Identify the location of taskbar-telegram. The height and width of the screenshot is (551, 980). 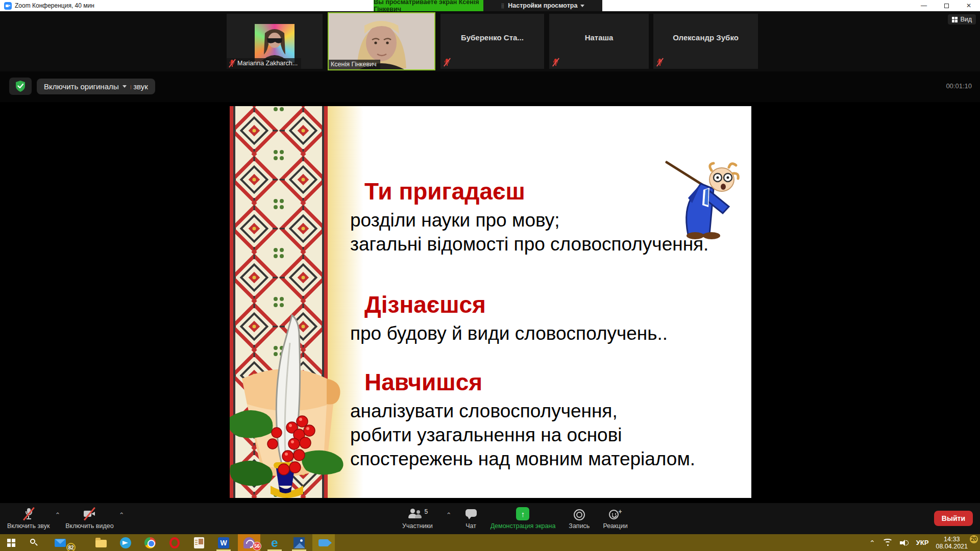
(126, 543).